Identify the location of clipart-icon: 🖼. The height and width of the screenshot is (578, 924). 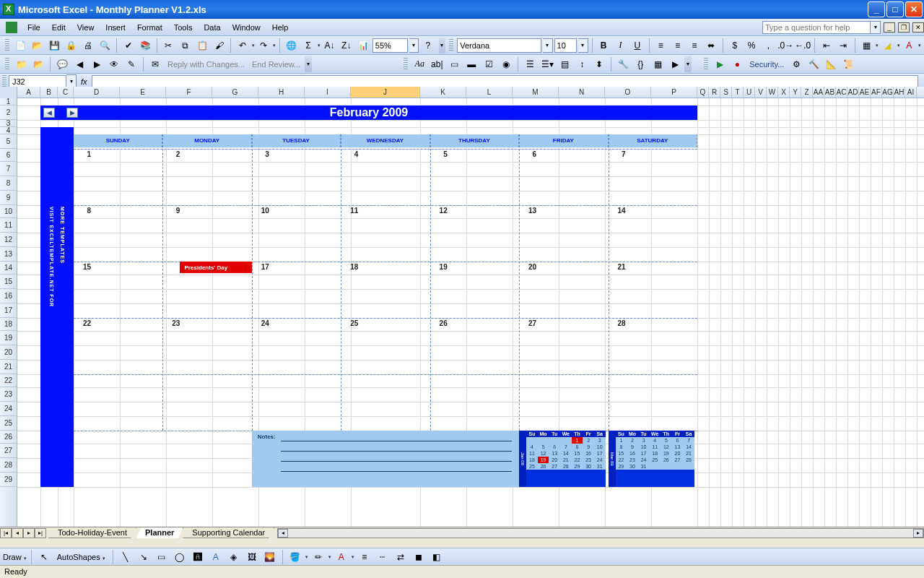
(252, 557).